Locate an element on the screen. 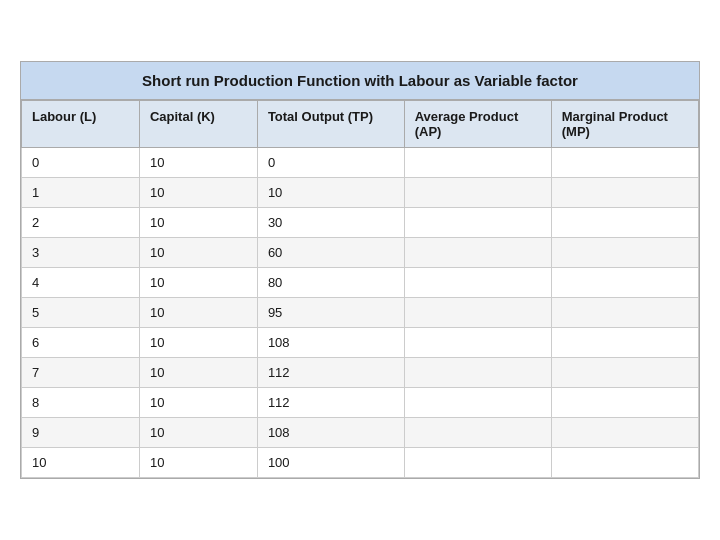  cell-labour: 3 is located at coordinates (81, 253).